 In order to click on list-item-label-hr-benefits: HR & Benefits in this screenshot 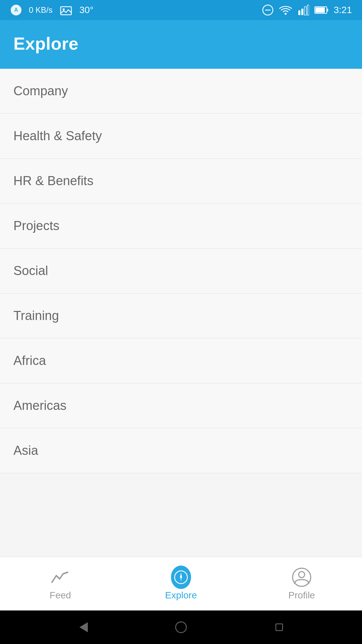, I will do `click(54, 181)`.